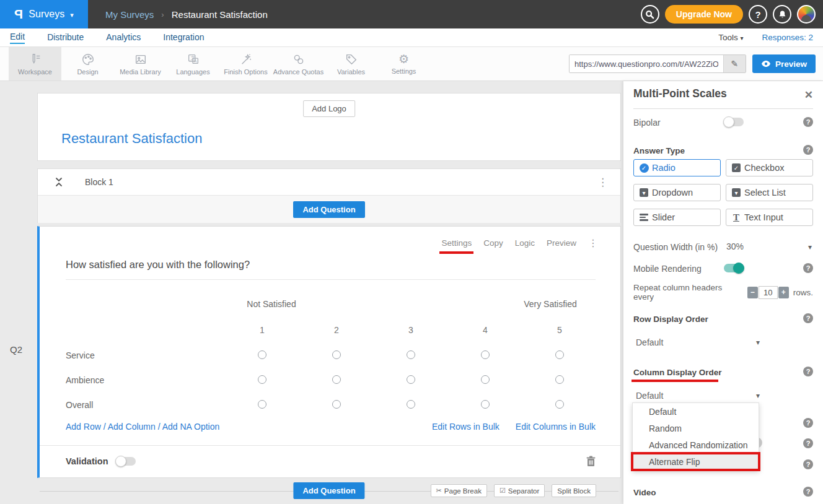 The height and width of the screenshot is (504, 823). Describe the element at coordinates (131, 427) in the screenshot. I see `add-column-link: Add Column` at that location.